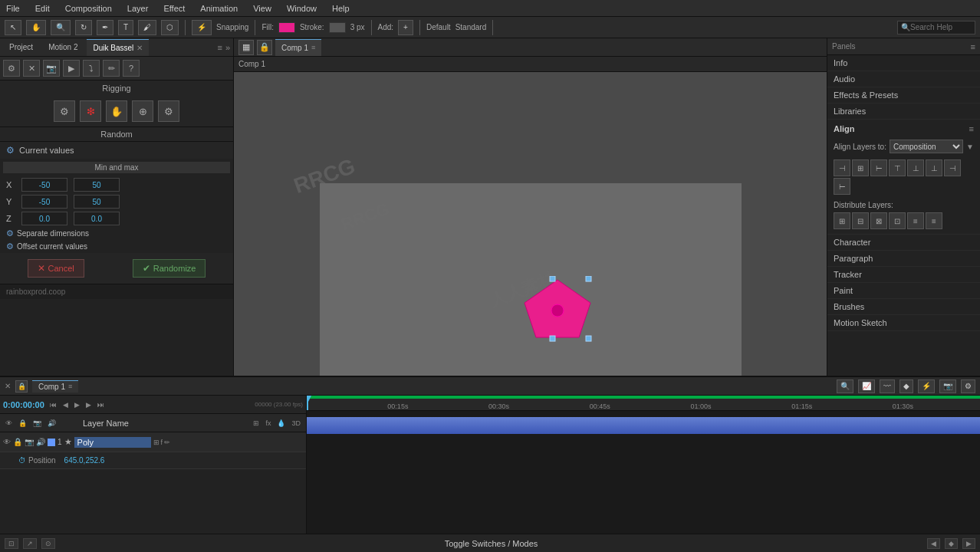 The height and width of the screenshot is (552, 980). I want to click on duik-icon-3: 📷, so click(51, 68).